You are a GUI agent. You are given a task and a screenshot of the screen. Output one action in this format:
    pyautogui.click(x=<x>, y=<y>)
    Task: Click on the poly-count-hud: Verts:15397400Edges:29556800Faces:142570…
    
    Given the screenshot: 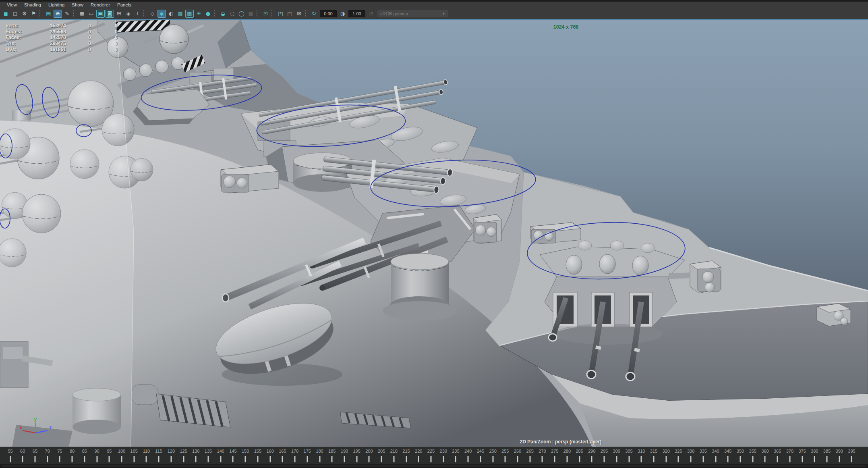 What is the action you would take?
    pyautogui.click(x=62, y=38)
    